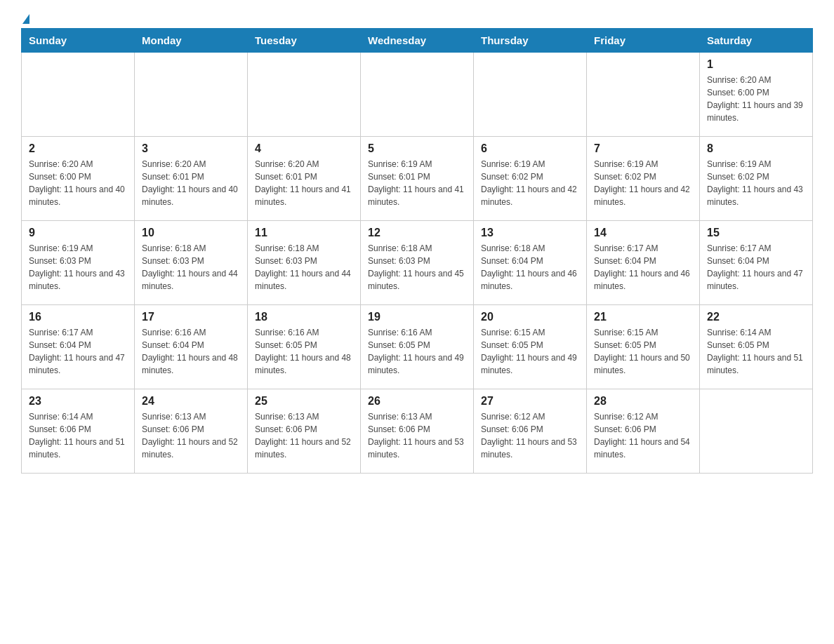 The height and width of the screenshot is (644, 834). Describe the element at coordinates (756, 351) in the screenshot. I see `day-info: Sunrise: 6:14 AM Sunset: 6:05 PM Dayligh…` at that location.